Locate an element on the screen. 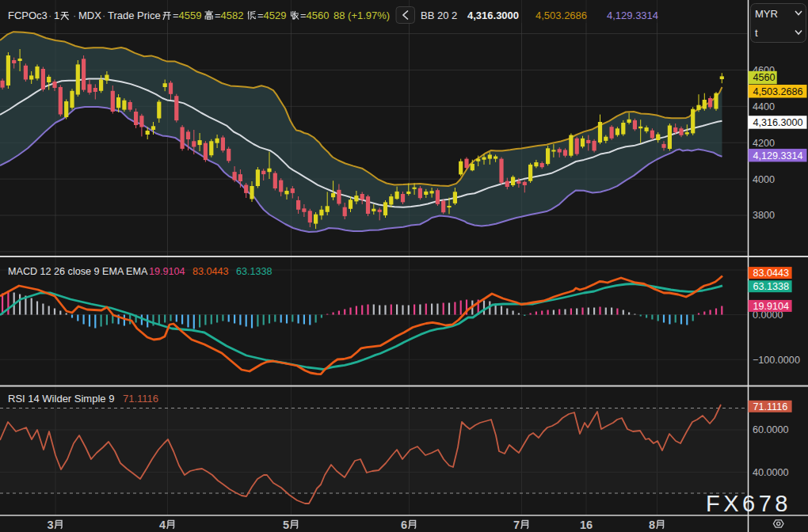  svg-text: 4 is located at coordinates (162, 525).